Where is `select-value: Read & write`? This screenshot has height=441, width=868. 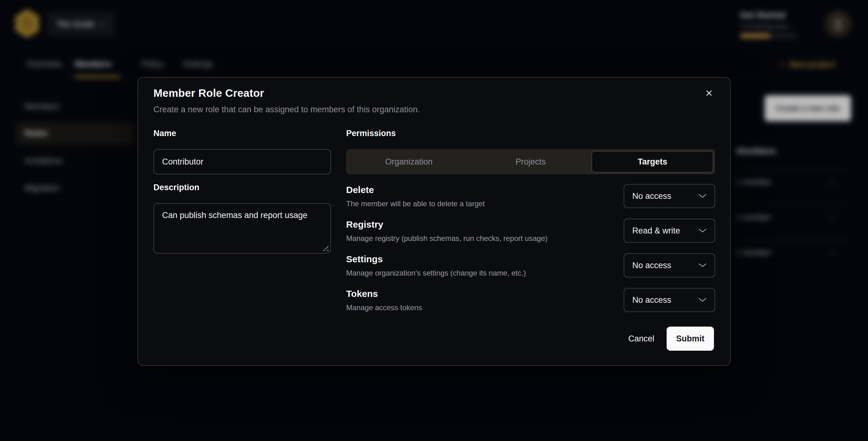
select-value: Read & write is located at coordinates (656, 231).